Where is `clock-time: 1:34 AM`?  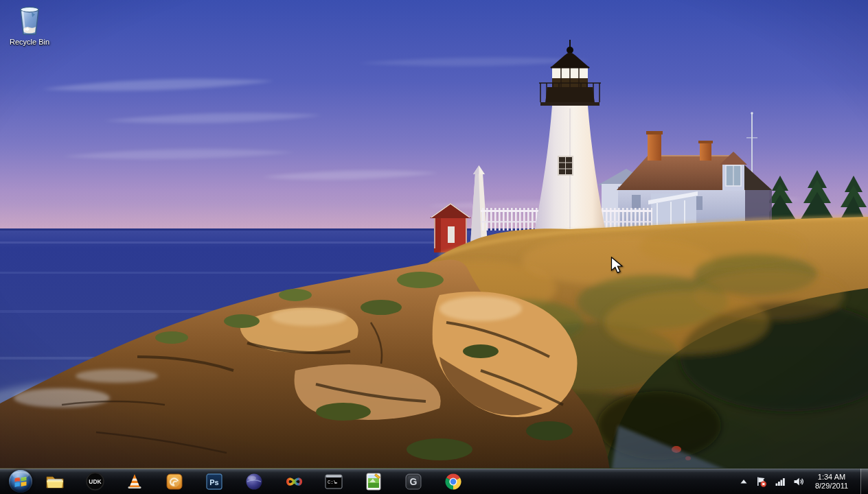 clock-time: 1:34 AM is located at coordinates (832, 478).